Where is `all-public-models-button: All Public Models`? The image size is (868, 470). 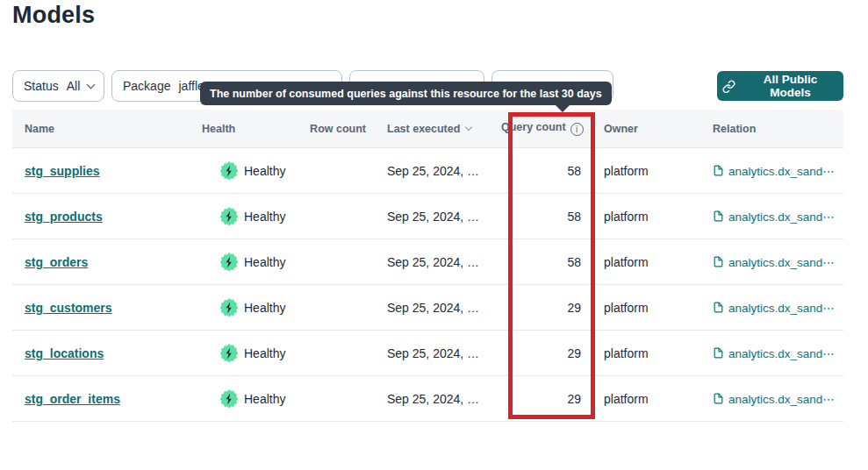
all-public-models-button: All Public Models is located at coordinates (780, 86).